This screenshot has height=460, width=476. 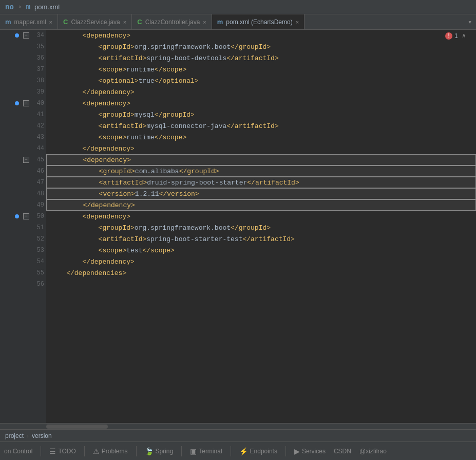 What do you see at coordinates (38, 273) in the screenshot?
I see `line-num-55: 55` at bounding box center [38, 273].